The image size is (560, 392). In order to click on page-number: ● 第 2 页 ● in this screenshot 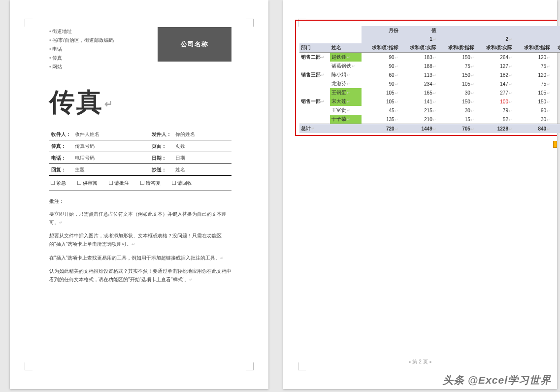, I will do `click(420, 362)`.